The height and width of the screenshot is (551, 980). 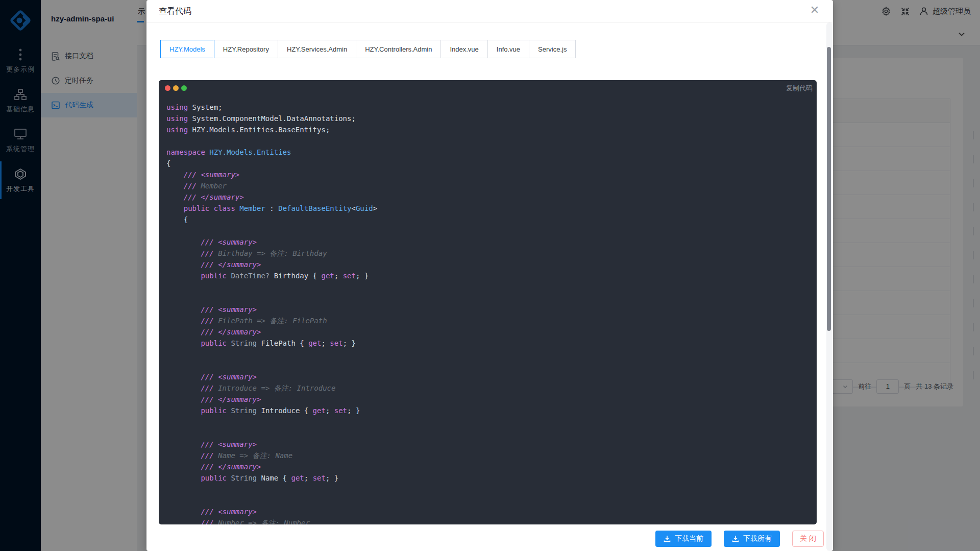 I want to click on download-current-label: 下载当前, so click(x=689, y=539).